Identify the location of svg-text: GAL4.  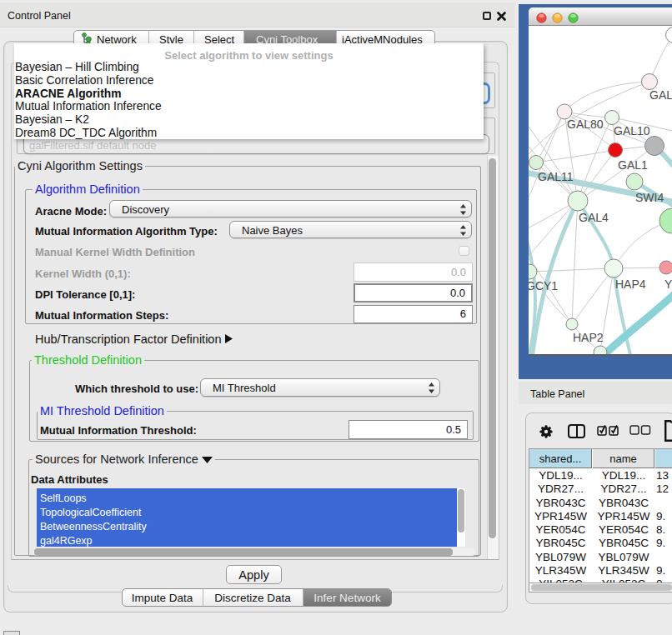
(594, 218).